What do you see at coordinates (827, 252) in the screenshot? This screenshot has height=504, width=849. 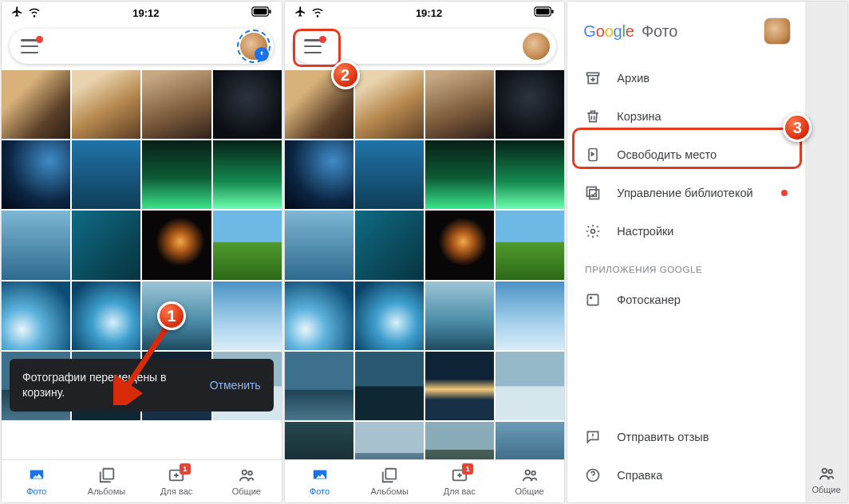 I see `drawer-scrim` at bounding box center [827, 252].